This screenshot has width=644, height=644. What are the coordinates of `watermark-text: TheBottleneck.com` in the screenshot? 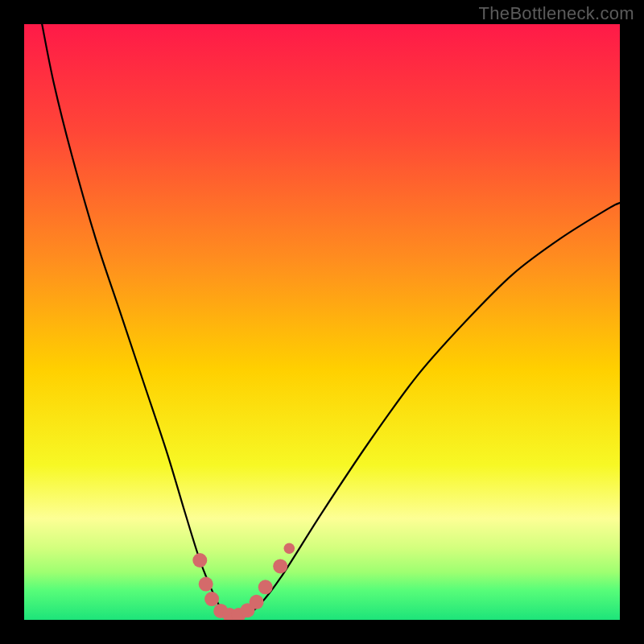 It's located at (557, 14).